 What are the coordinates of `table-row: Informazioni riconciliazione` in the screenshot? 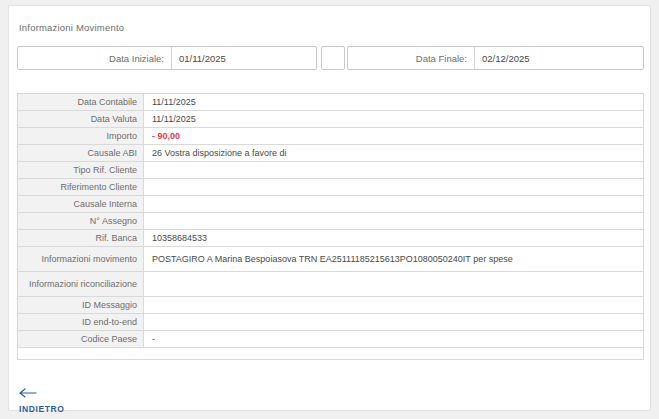 It's located at (330, 284).